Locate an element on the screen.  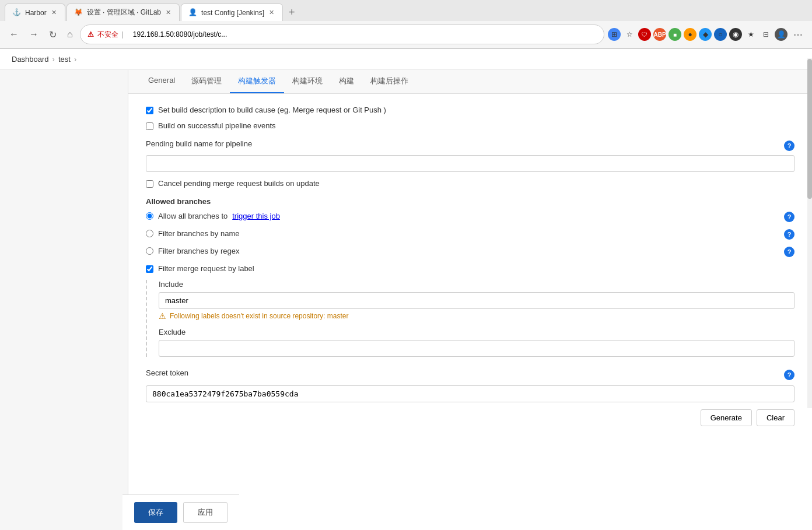
menu-button: ⋯ is located at coordinates (798, 35).